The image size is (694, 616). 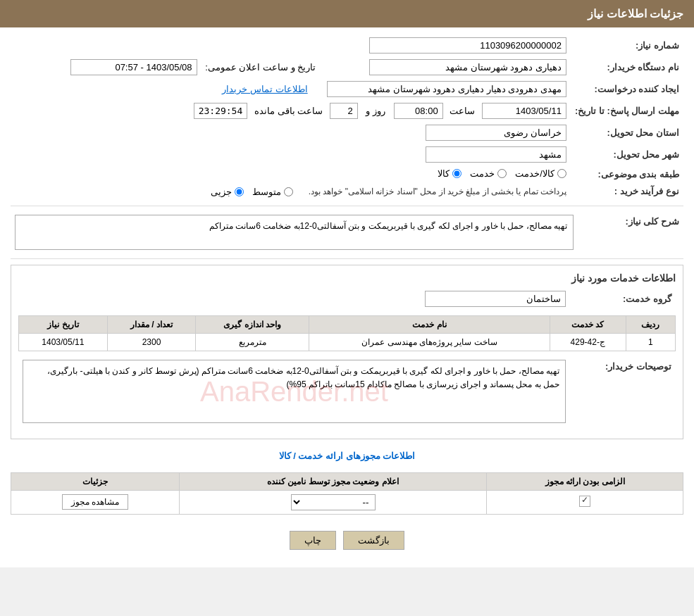 I want to click on cell-quantity: 2300, so click(x=151, y=342).